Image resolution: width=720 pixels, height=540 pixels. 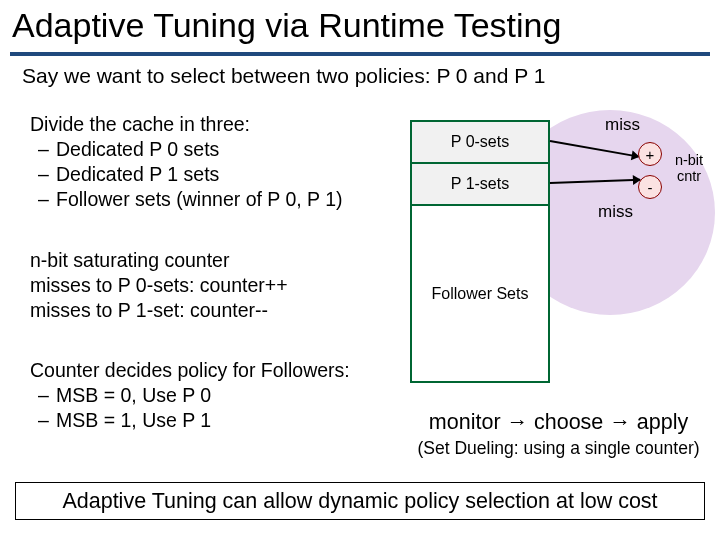 What do you see at coordinates (215, 150) in the screenshot?
I see `list-item: Dedicated P 0 sets` at bounding box center [215, 150].